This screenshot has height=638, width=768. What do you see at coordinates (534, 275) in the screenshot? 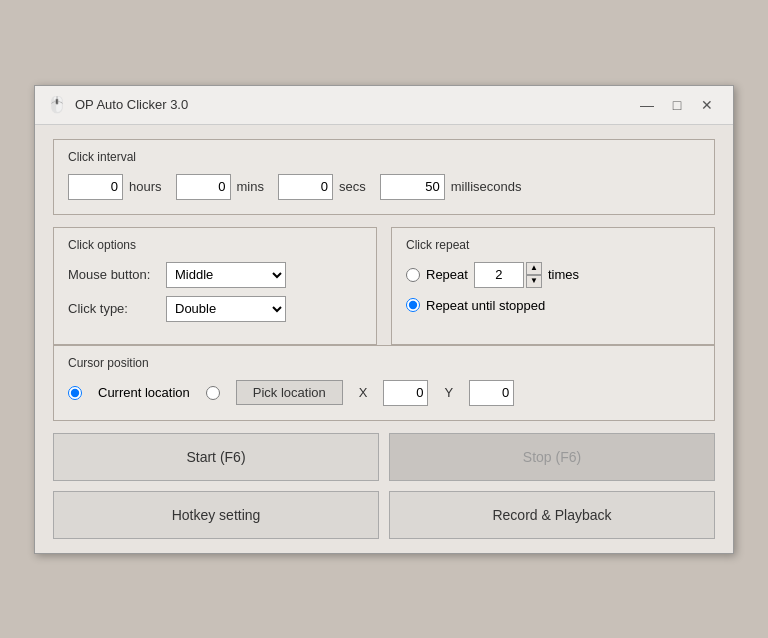
I see `spin-buttons: ▲ ▼` at bounding box center [534, 275].